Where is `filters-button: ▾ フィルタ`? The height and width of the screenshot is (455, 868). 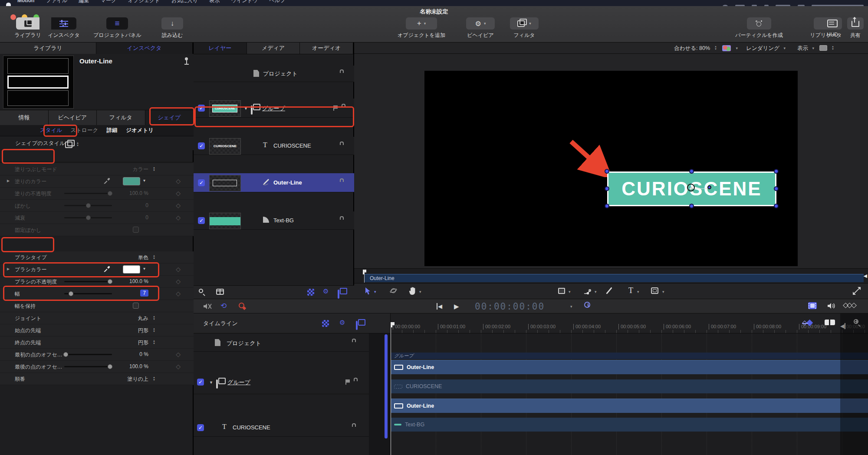
filters-button: ▾ フィルタ is located at coordinates (524, 28).